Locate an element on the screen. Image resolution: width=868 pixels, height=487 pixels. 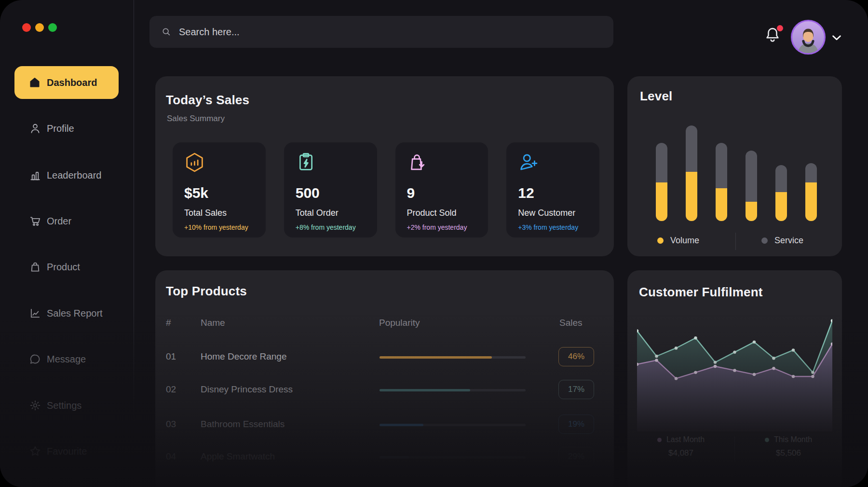
table-header: # Name Popularity Sales is located at coordinates (377, 324).